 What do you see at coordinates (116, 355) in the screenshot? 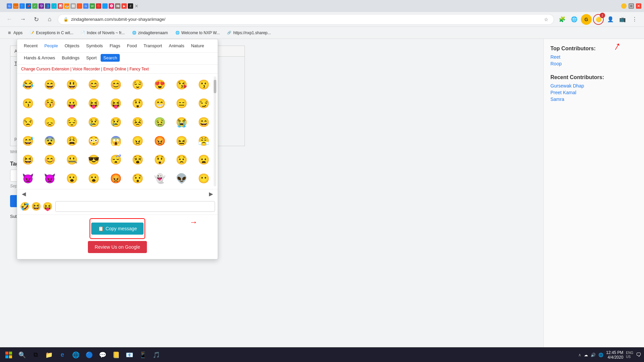
I see `taskbar-sticky: 📒` at bounding box center [116, 355].